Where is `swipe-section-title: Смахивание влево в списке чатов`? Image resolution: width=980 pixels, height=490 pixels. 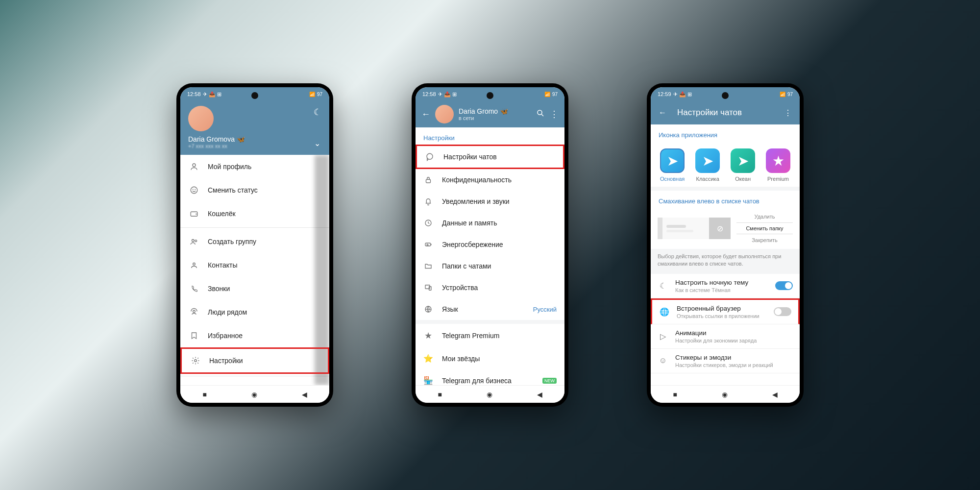 swipe-section-title: Смахивание влево в списке чатов is located at coordinates (725, 199).